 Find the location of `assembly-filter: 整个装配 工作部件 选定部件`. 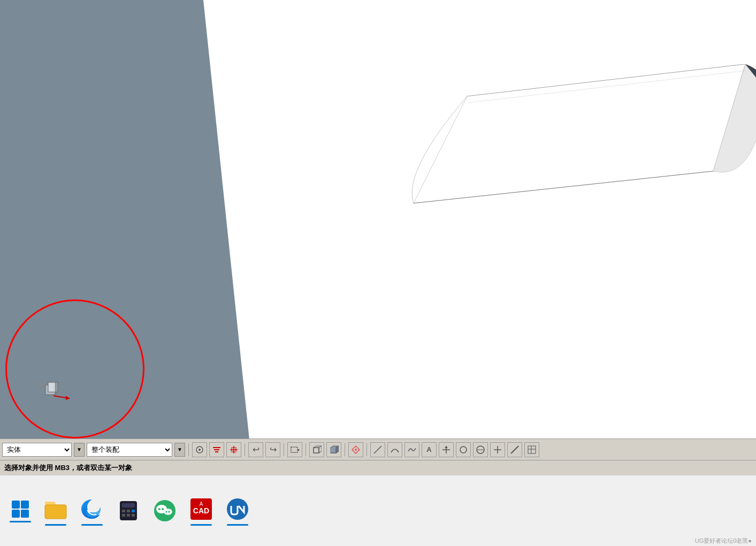

assembly-filter: 整个装配 工作部件 选定部件 is located at coordinates (129, 450).